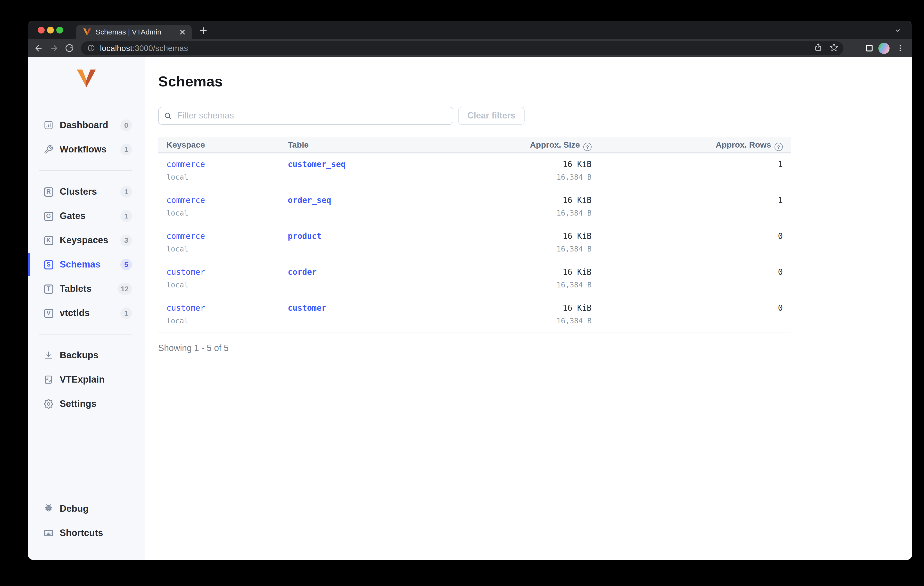 Image resolution: width=924 pixels, height=586 pixels. What do you see at coordinates (86, 509) in the screenshot?
I see `sidebar-item-debug: Debug` at bounding box center [86, 509].